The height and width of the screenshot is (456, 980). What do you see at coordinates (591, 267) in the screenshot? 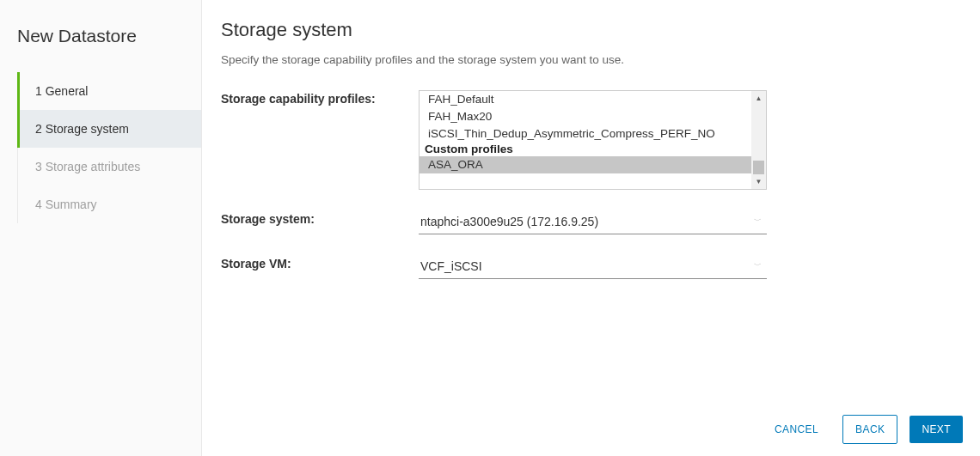
I see `row-storage-vm: Storage VM: VCF_iSCSI ﹀` at bounding box center [591, 267].